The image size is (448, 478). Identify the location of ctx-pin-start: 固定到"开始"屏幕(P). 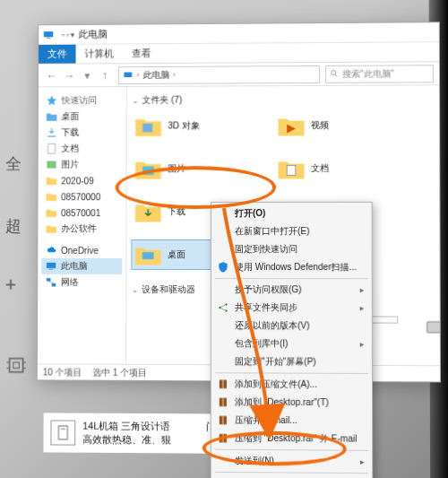
(292, 362).